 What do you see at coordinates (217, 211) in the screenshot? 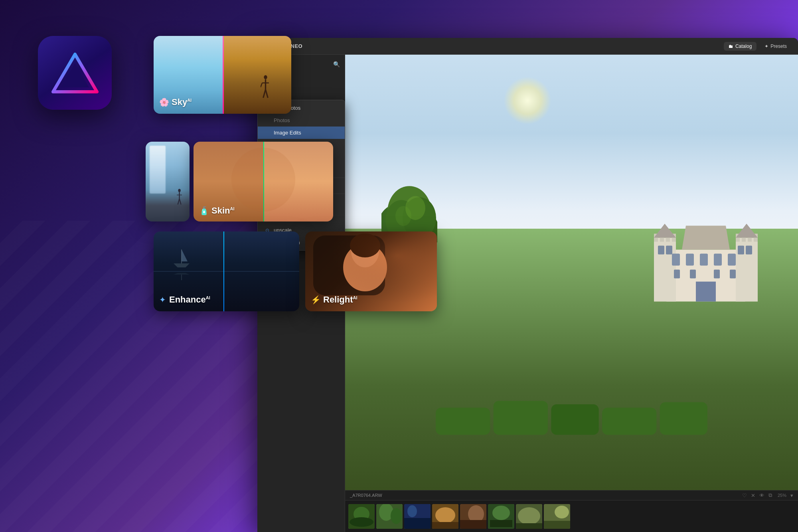
I see `card-skin-label: 🧴 SkinAI` at bounding box center [217, 211].